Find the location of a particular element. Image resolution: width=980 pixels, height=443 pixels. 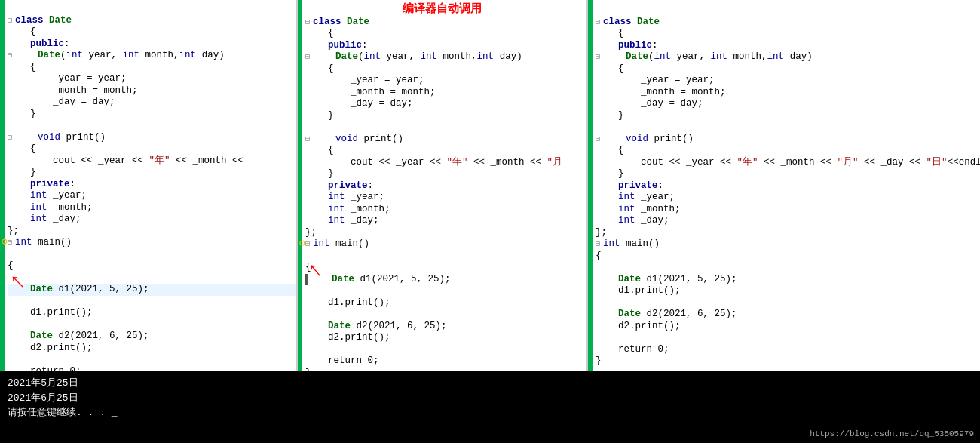

line: cout << _year << "年" << _month << "月" <<… is located at coordinates (788, 162).